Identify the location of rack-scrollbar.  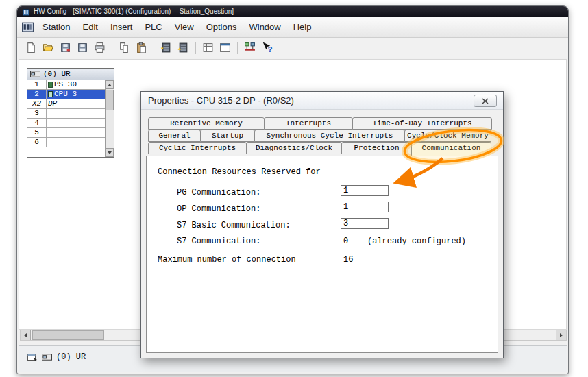
(110, 119).